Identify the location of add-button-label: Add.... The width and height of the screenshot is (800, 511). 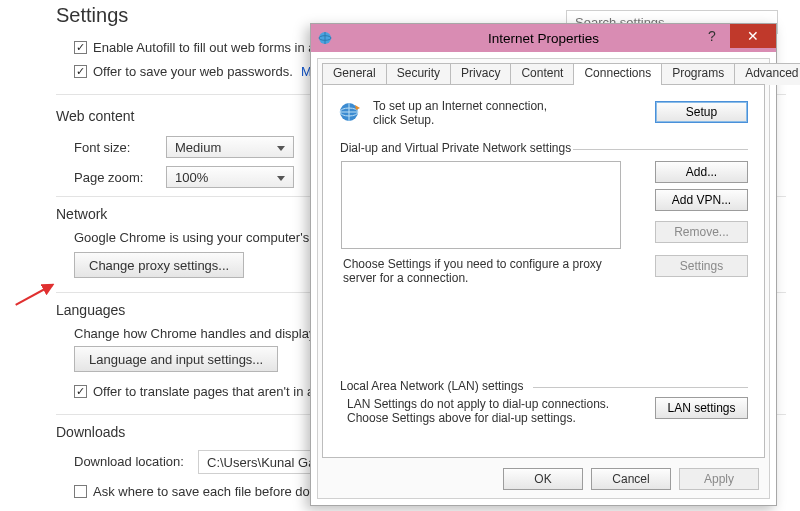
(702, 172).